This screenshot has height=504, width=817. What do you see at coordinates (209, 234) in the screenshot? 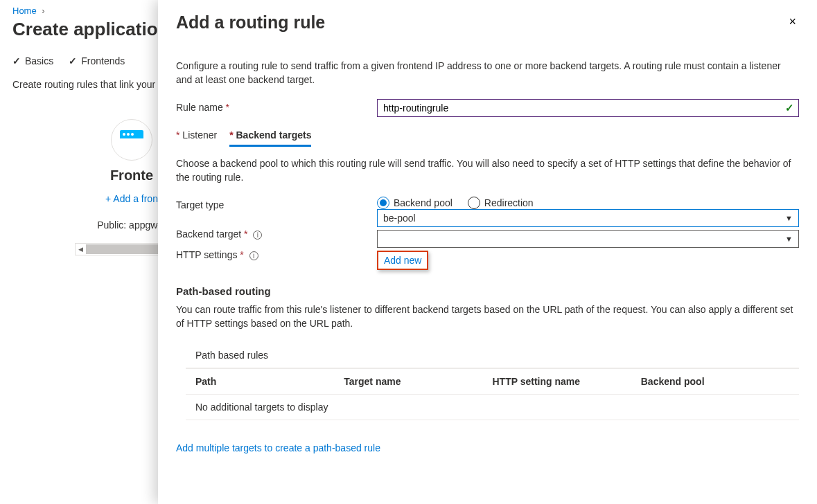
I see `backend-target-label-text: Backend target` at bounding box center [209, 234].